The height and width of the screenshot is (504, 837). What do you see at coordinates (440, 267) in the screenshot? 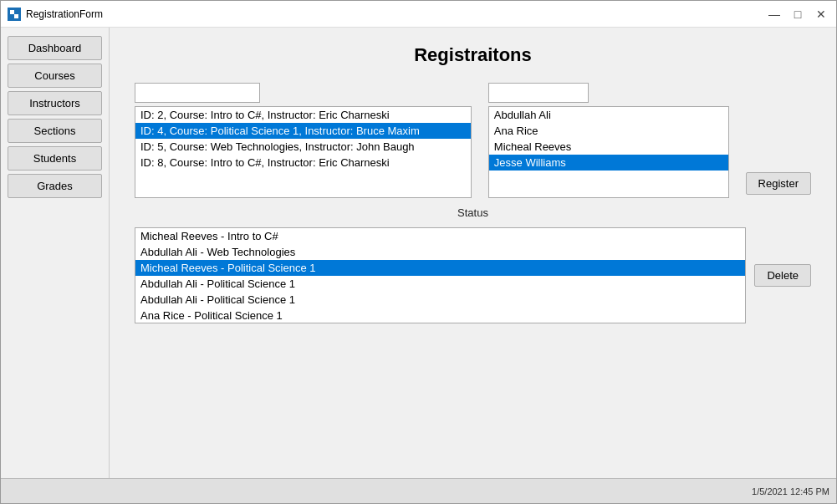
I see `list-item: Micheal Reeves - Political Science 1` at bounding box center [440, 267].